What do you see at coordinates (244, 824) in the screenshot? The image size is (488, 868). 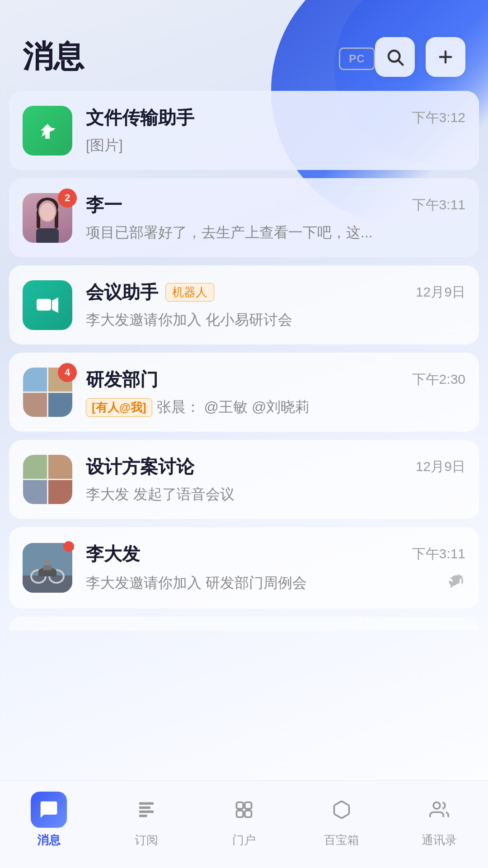 I see `bottom-nav: 消息 订阅 门户` at bounding box center [244, 824].